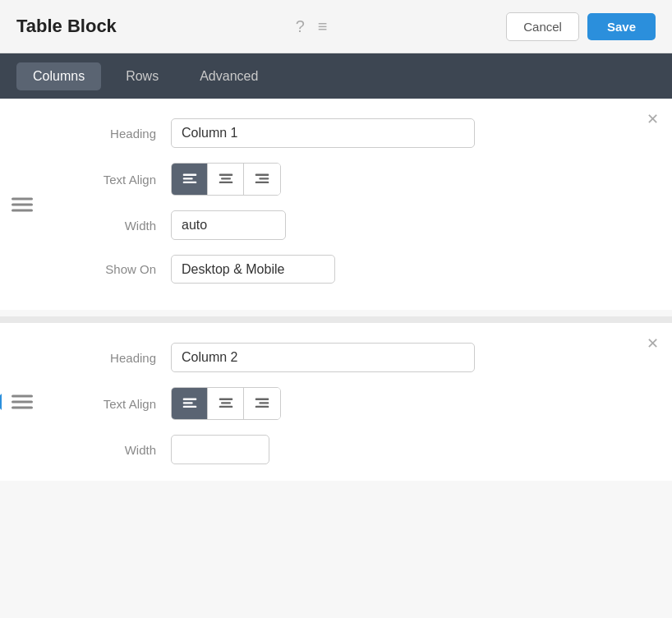 The image size is (672, 618). I want to click on page-title: Table Block, so click(67, 26).